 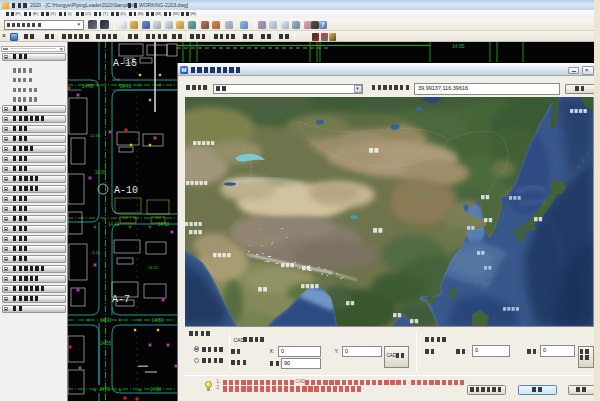 What do you see at coordinates (106, 320) in the screenshot?
I see `svg-text: 14.30` at bounding box center [106, 320].